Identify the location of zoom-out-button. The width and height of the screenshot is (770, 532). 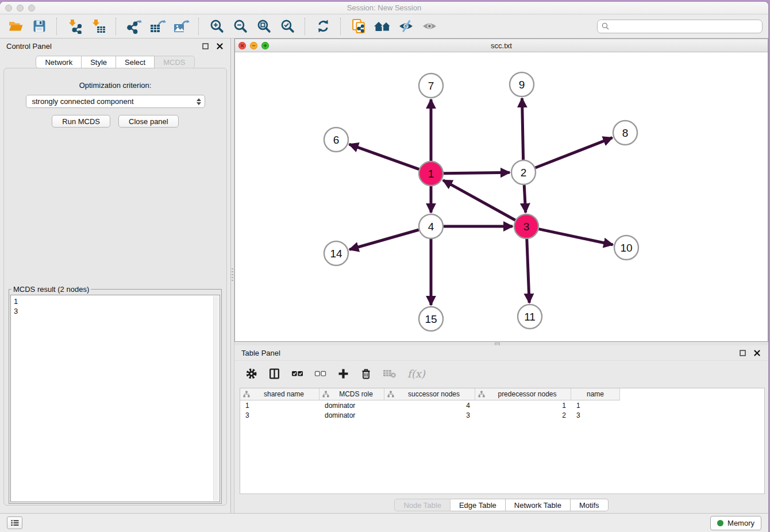
(240, 26).